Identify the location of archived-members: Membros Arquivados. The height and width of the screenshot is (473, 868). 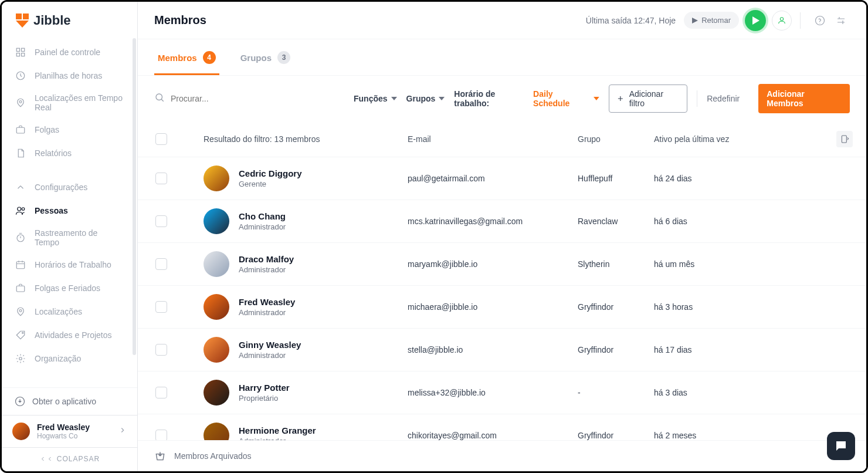
(502, 455).